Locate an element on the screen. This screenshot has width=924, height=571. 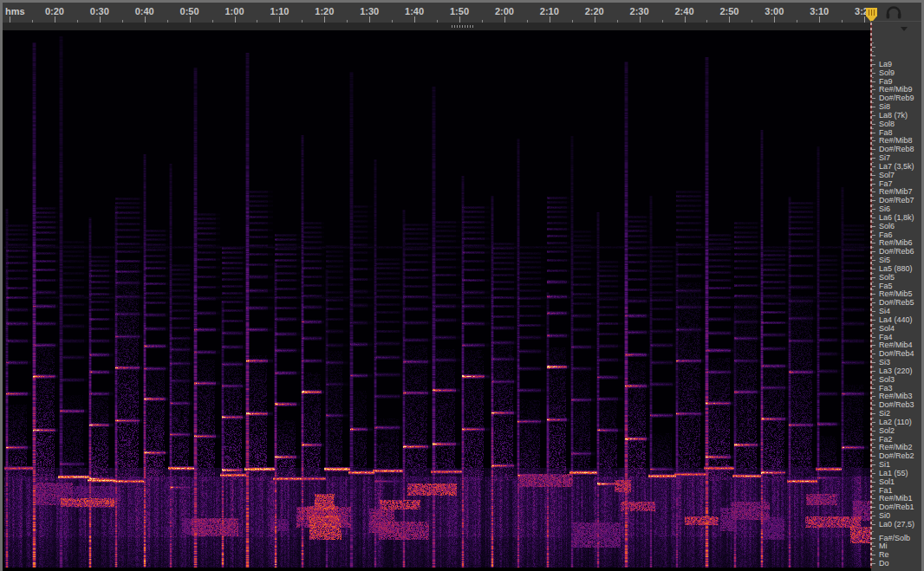
time-label: 2:20 is located at coordinates (595, 11).